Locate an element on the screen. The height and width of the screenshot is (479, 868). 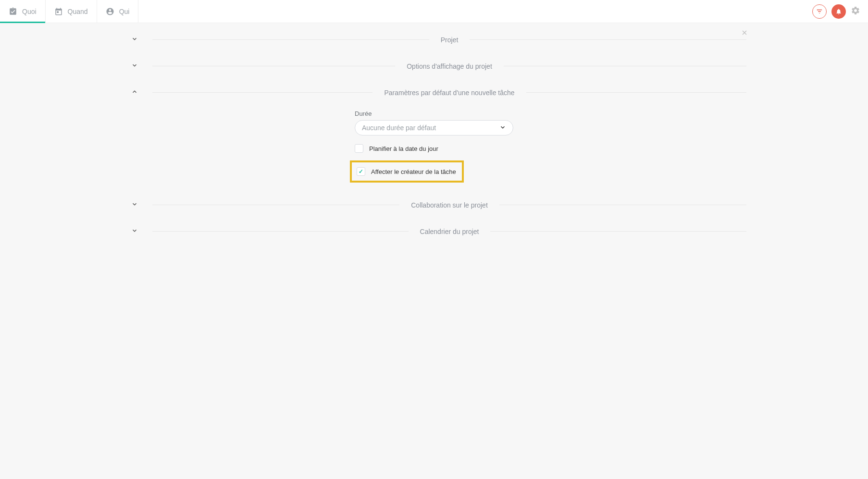
header-actions is located at coordinates (840, 12).